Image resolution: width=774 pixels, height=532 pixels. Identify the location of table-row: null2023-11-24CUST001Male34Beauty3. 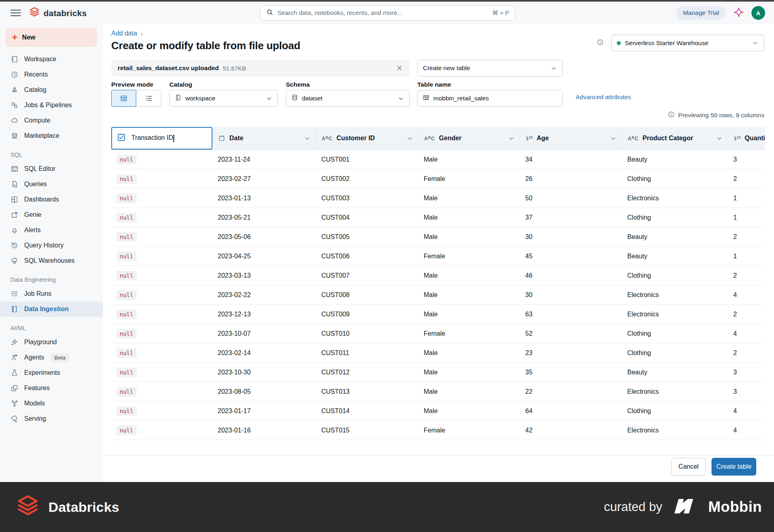
(438, 160).